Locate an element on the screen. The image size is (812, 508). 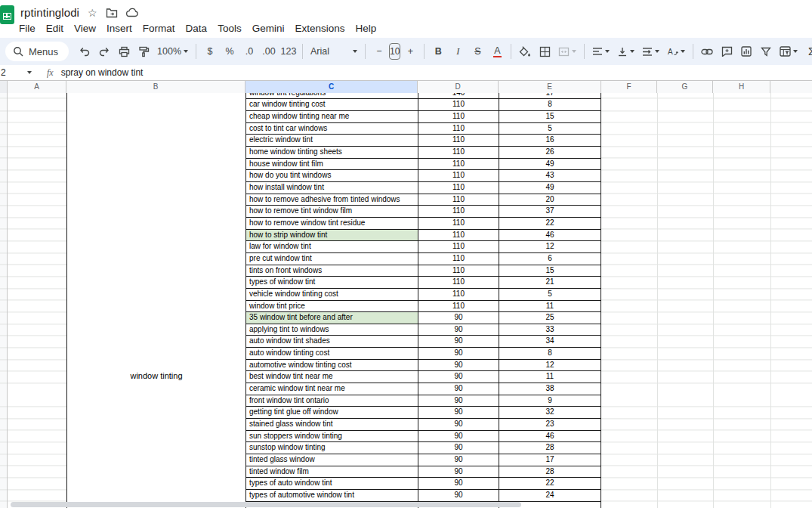
column-header-g: G is located at coordinates (685, 87).